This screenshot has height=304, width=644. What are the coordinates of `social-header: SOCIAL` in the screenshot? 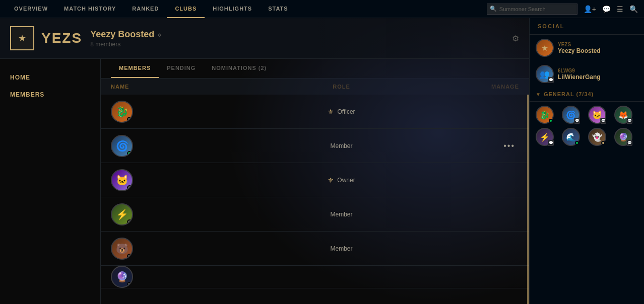 It's located at (587, 26).